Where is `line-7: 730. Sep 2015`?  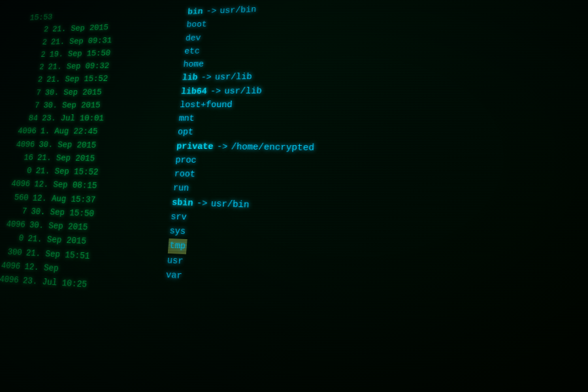
line-7: 730. Sep 2015 is located at coordinates (96, 92).